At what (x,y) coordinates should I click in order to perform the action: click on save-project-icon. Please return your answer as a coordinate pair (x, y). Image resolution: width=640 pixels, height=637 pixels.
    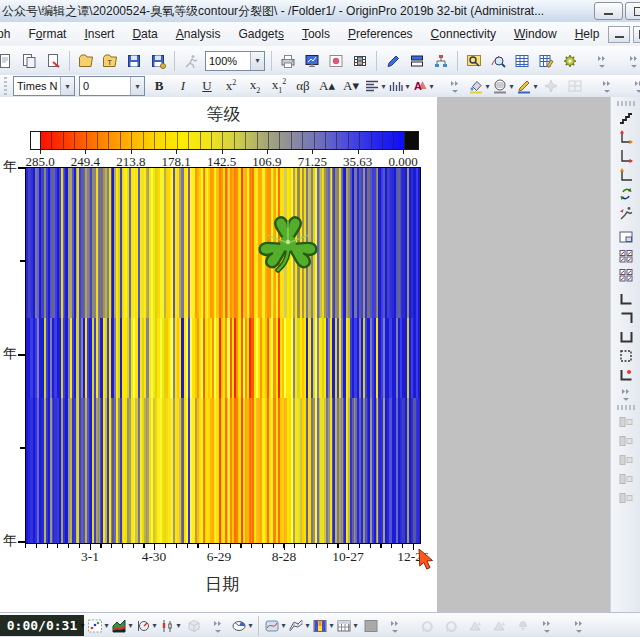
    Looking at the image, I should click on (134, 61).